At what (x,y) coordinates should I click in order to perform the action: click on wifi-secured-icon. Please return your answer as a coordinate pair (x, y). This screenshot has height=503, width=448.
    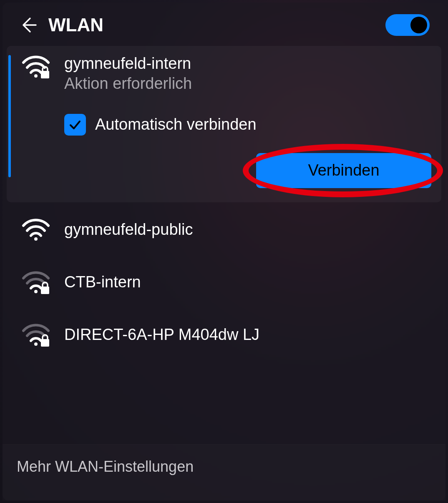
    Looking at the image, I should click on (36, 67).